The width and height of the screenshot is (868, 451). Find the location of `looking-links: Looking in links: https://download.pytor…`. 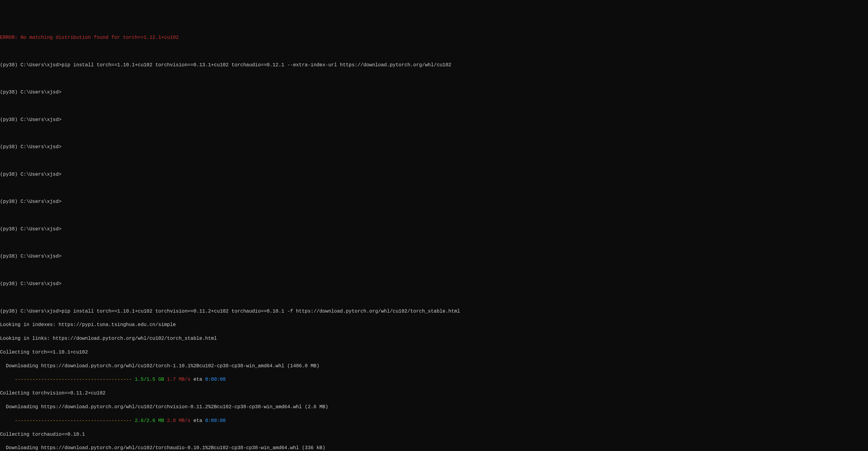

looking-links: Looking in links: https://download.pytor… is located at coordinates (434, 339).